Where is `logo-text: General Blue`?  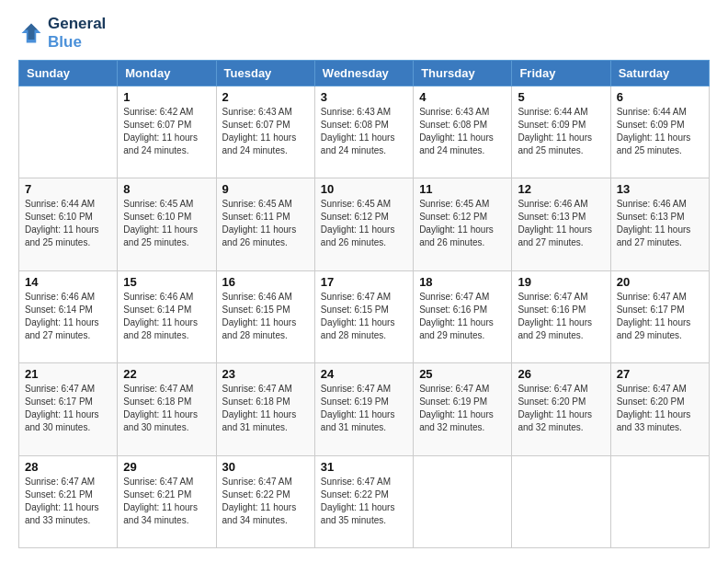
logo-text: General Blue is located at coordinates (77, 33).